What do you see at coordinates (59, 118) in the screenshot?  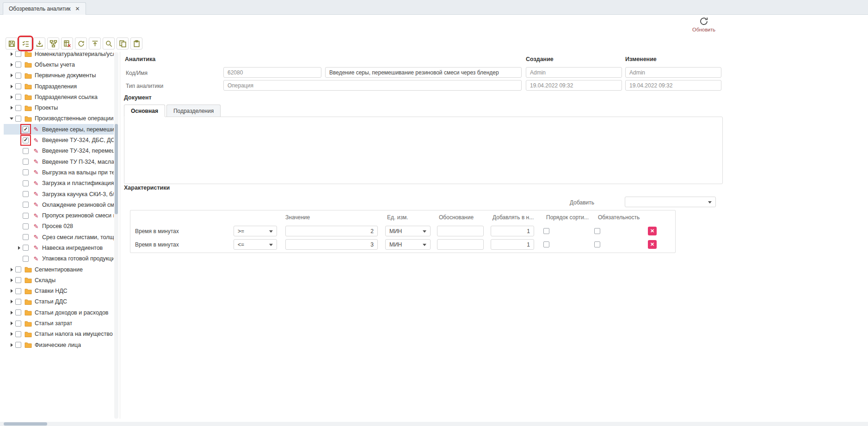 I see `tree-item-6: Производственные операции` at bounding box center [59, 118].